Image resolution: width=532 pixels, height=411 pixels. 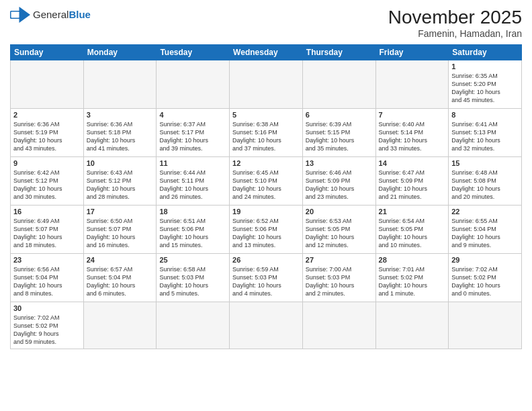 What do you see at coordinates (485, 89) in the screenshot?
I see `day-info: Sunrise: 6:35 AM Sunset: 5:20 PM Dayligh…` at bounding box center [485, 89].